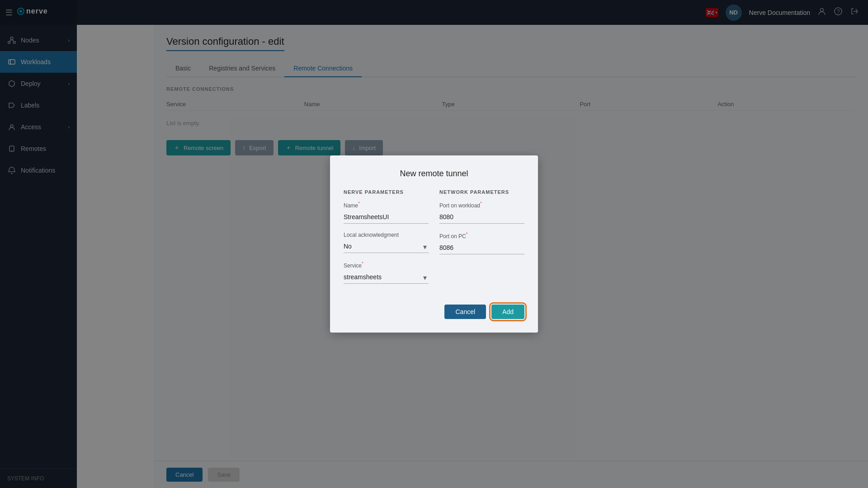 This screenshot has width=868, height=488. I want to click on service-label: Service*, so click(386, 265).